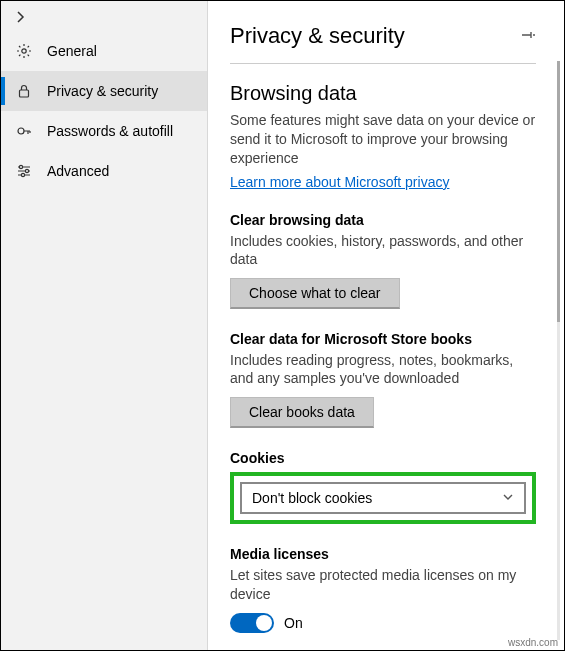 The height and width of the screenshot is (651, 565). Describe the element at coordinates (104, 51) in the screenshot. I see `sidebar-item-general: General` at that location.